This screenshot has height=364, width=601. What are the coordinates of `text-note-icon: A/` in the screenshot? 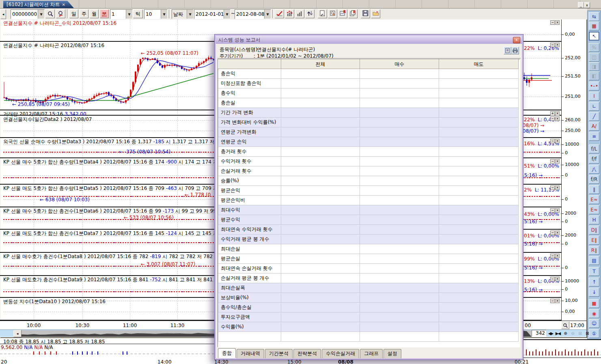 It's located at (594, 126).